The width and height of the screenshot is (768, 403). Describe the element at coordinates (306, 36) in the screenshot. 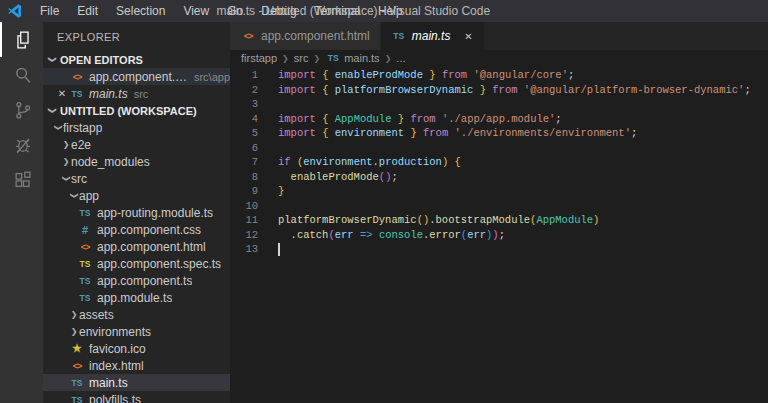

I see `tab-app.component.html: <>app.component.html` at that location.